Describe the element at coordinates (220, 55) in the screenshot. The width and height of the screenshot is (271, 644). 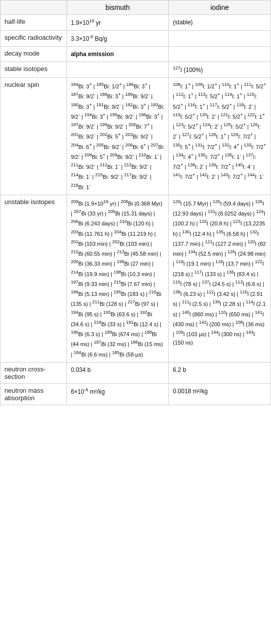
I see `cell-decay-iodine` at that location.